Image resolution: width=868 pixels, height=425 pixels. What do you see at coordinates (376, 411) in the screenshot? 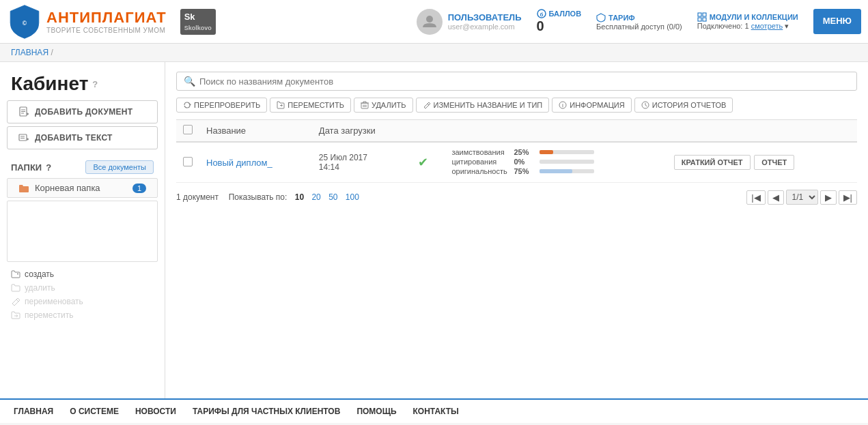
I see `footer-help: ПОМОЩЬ` at bounding box center [376, 411].